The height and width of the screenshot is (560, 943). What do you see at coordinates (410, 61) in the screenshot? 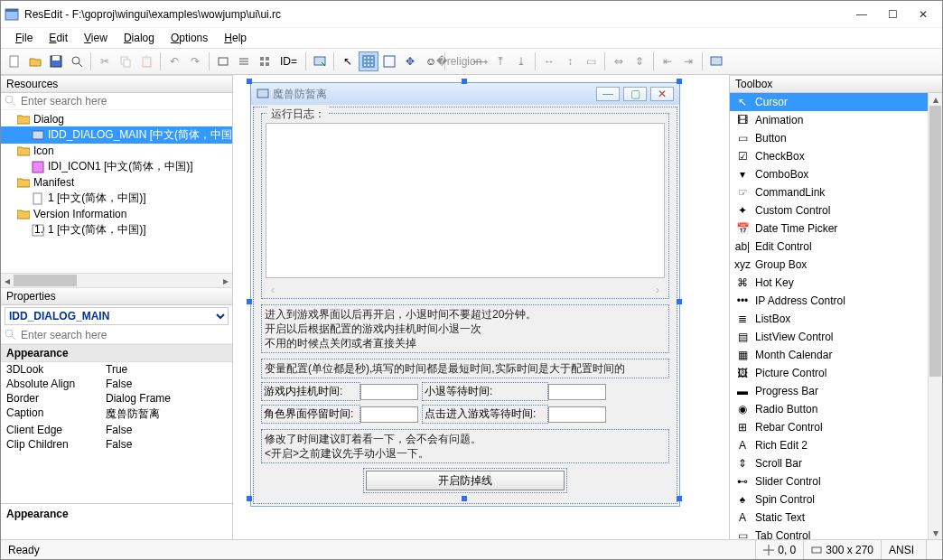
I see `move-icon: ✥` at bounding box center [410, 61].